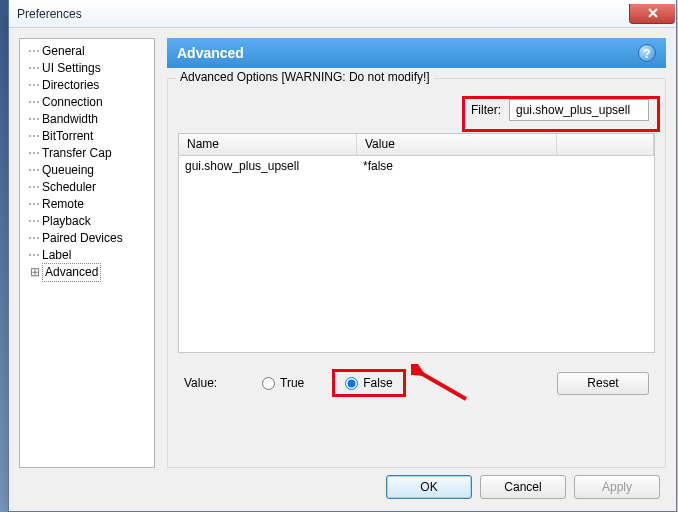  Describe the element at coordinates (63, 204) in the screenshot. I see `sidebar-item-label: Remote` at that location.